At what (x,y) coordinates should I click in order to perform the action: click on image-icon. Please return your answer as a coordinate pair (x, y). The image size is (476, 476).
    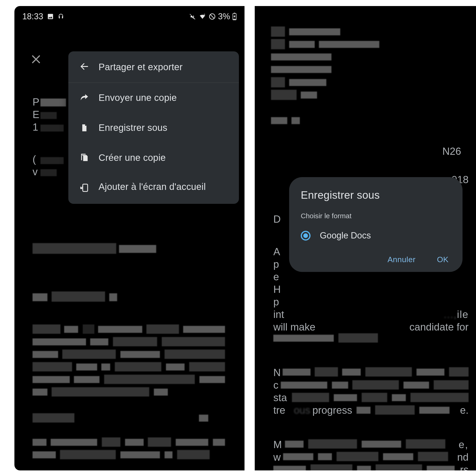
    Looking at the image, I should click on (51, 17).